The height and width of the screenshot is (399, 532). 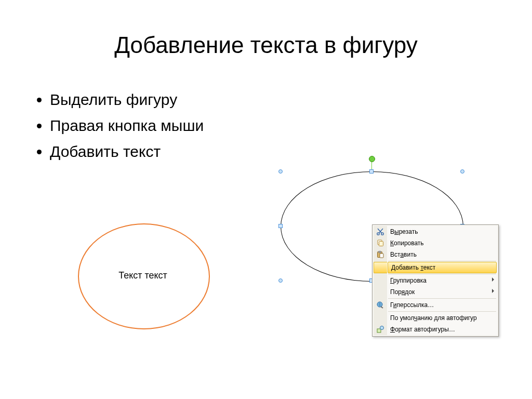 I want to click on bullet-list: Выделить фигуру Правая кнопка мыши Добав…, so click(x=117, y=126).